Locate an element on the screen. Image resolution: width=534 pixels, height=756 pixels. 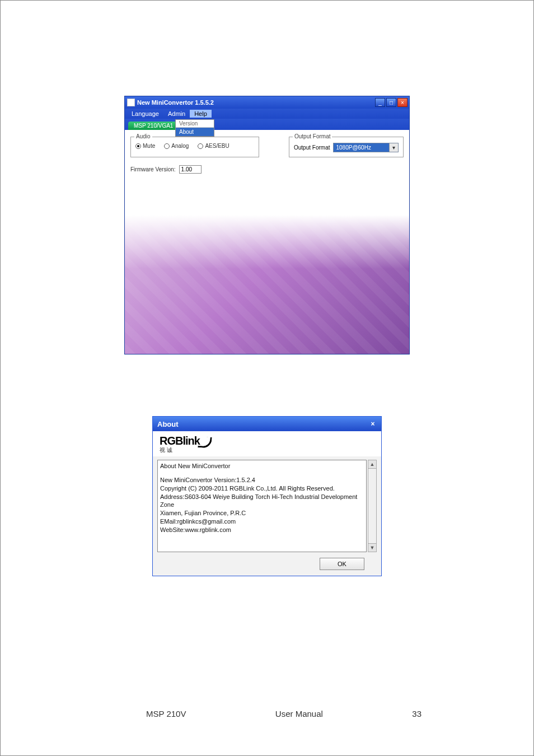
footer-doc: User Manual is located at coordinates (299, 713).